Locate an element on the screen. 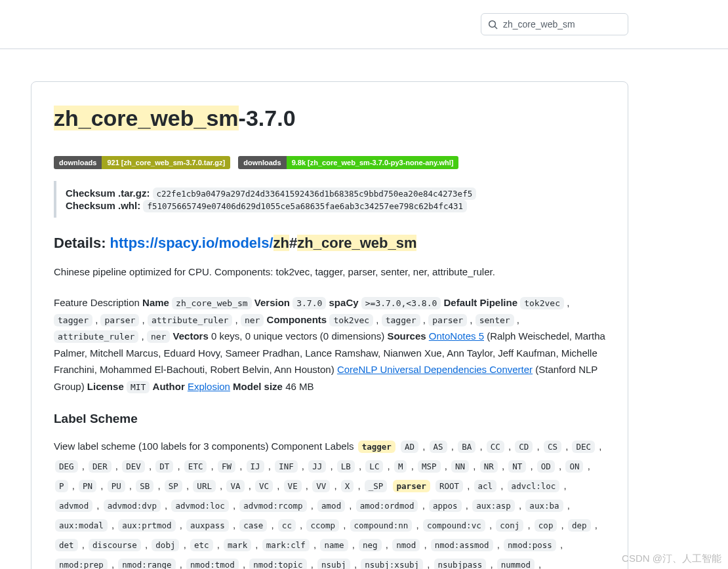 This screenshot has width=728, height=569. label-chip: SB is located at coordinates (144, 486).